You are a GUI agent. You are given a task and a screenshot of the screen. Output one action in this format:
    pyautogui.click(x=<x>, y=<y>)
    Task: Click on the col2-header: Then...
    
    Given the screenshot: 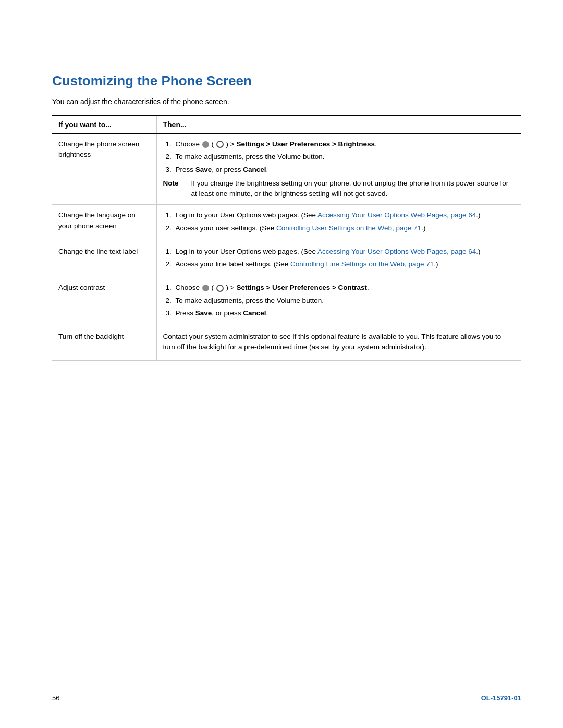 What is the action you would take?
    pyautogui.click(x=339, y=125)
    